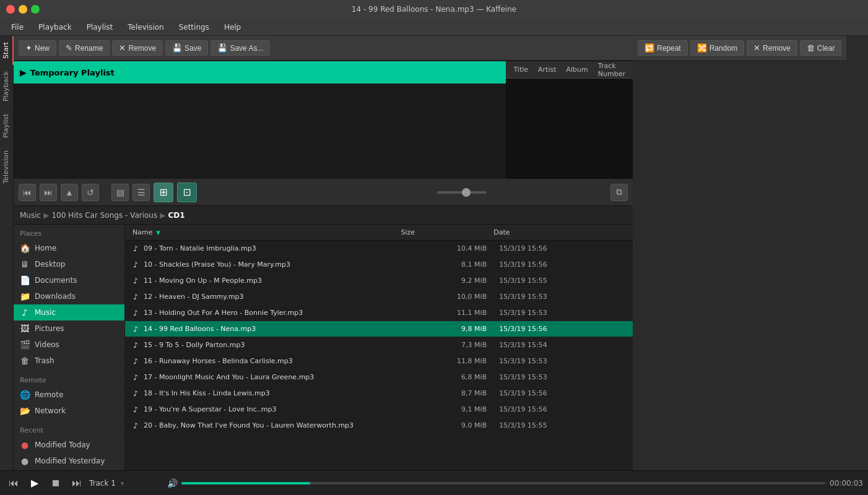 Image resolution: width=868 pixels, height=495 pixels. I want to click on volume-icon: 🔊, so click(172, 483).